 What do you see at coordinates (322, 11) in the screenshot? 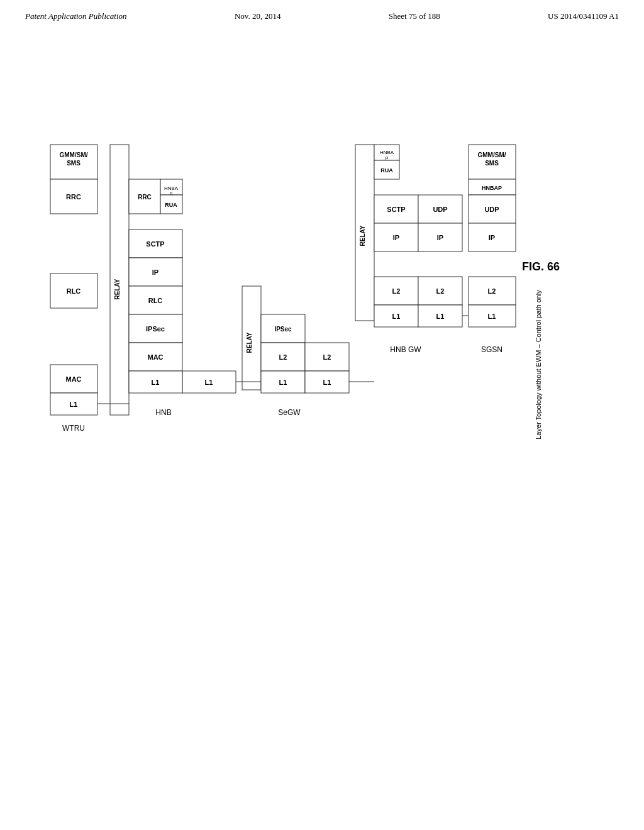
I see `page-header: Patent Application Publication Nov. 20, …` at bounding box center [322, 11].